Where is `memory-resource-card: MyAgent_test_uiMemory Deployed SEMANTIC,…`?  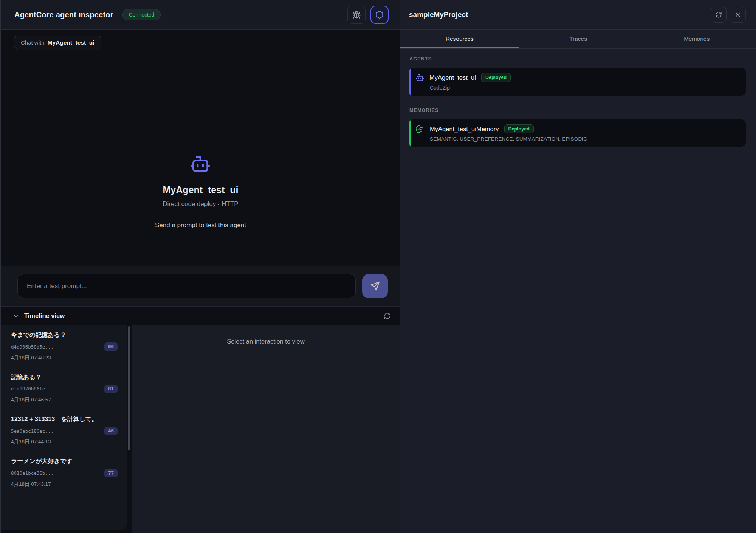 memory-resource-card: MyAgent_test_uiMemory Deployed SEMANTIC,… is located at coordinates (578, 133).